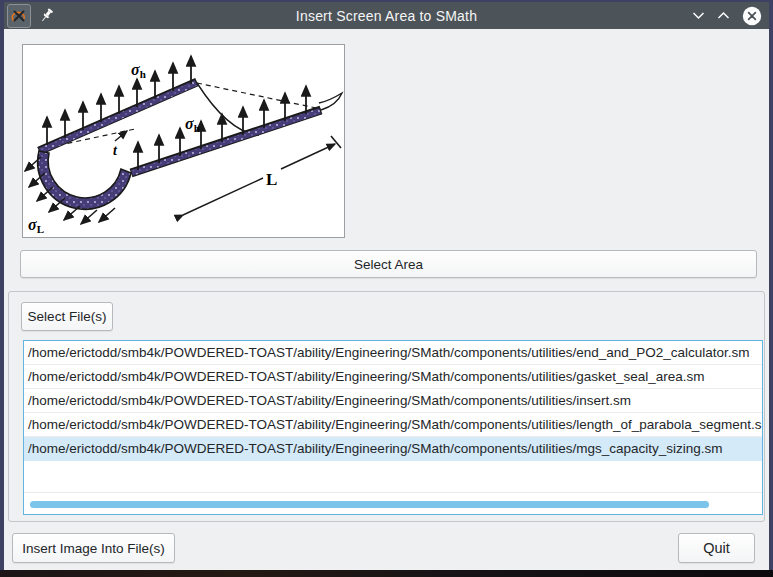  Describe the element at coordinates (370, 504) in the screenshot. I see `horizontal-scrollbar-thumb` at that location.